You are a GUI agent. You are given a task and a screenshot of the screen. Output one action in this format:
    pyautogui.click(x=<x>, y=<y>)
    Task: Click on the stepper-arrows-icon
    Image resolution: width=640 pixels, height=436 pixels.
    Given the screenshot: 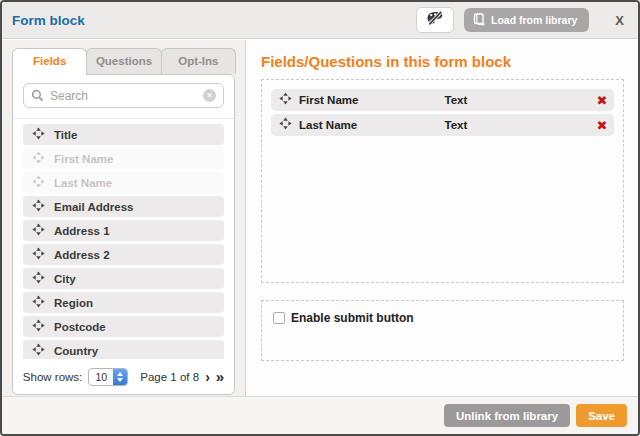 What is the action you would take?
    pyautogui.click(x=120, y=377)
    